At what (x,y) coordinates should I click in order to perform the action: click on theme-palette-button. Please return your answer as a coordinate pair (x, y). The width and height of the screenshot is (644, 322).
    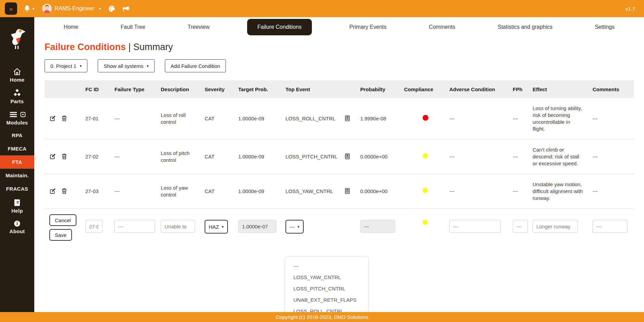
    Looking at the image, I should click on (112, 9).